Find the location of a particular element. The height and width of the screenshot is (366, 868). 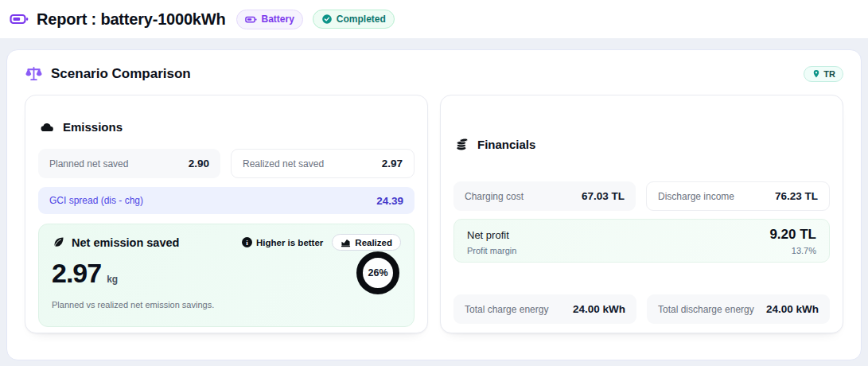

stat-label: Total charge energy is located at coordinates (506, 310).